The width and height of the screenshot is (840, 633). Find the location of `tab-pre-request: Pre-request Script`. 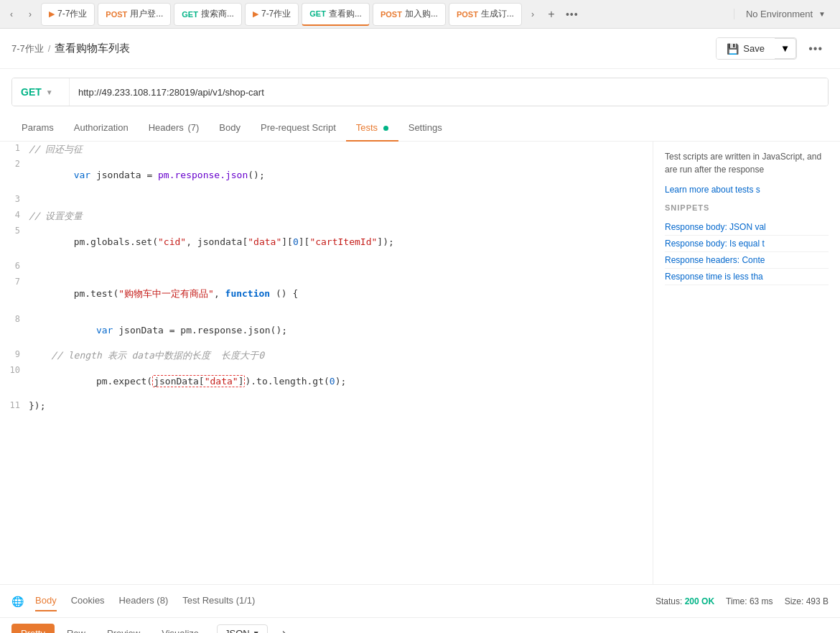

tab-pre-request: Pre-request Script is located at coordinates (299, 128).